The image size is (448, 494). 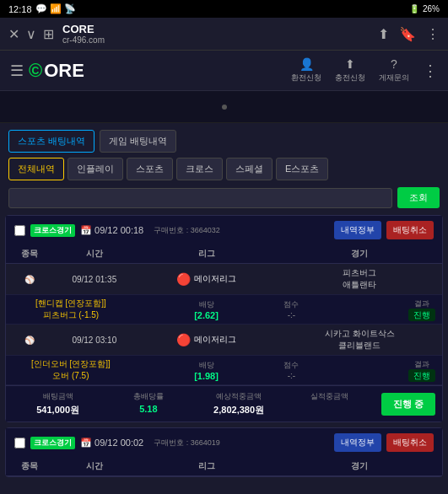 What do you see at coordinates (20, 443) in the screenshot?
I see `bet-card-2-checkbox` at bounding box center [20, 443].